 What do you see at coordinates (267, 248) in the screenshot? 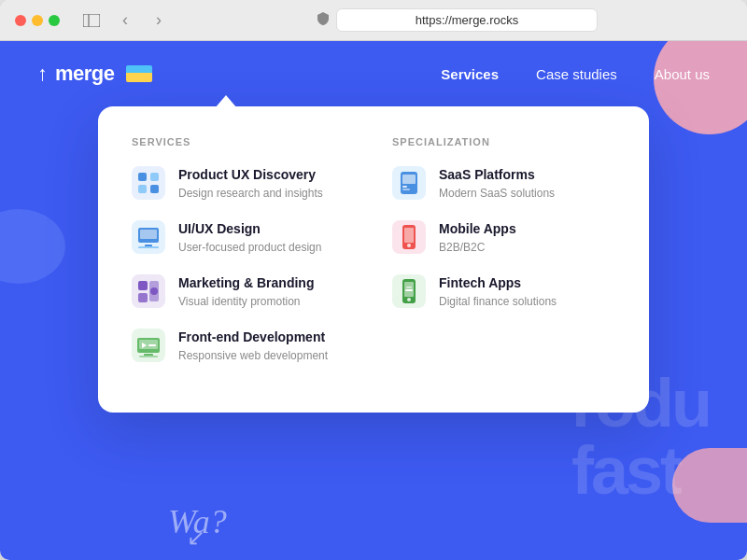
I see `ui-item-desc: User-focused product design` at bounding box center [267, 248].